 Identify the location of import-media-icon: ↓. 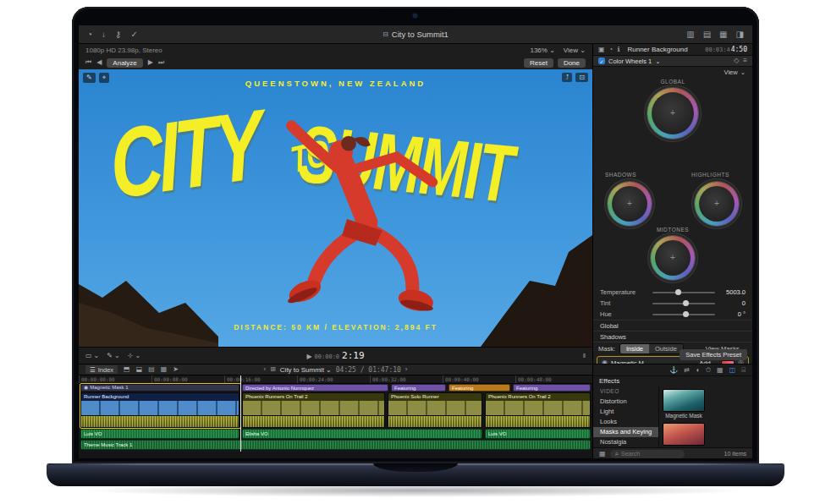
(103, 35).